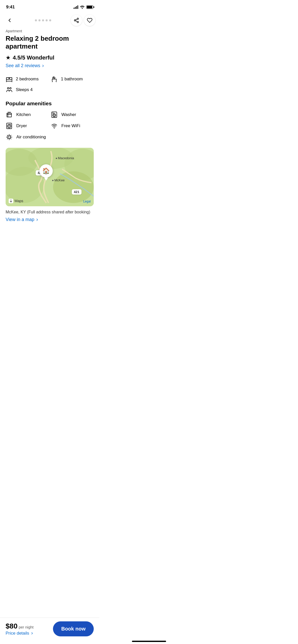 The image size is (298, 644). Describe the element at coordinates (50, 104) in the screenshot. I see `amenities-title: Popular amenities` at that location.